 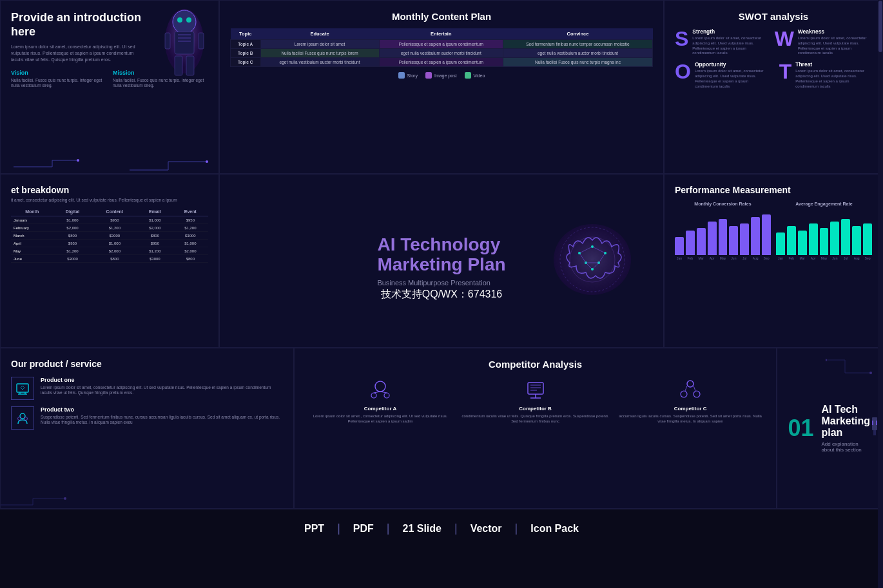 I want to click on budget-col-event: Event, so click(x=191, y=212).